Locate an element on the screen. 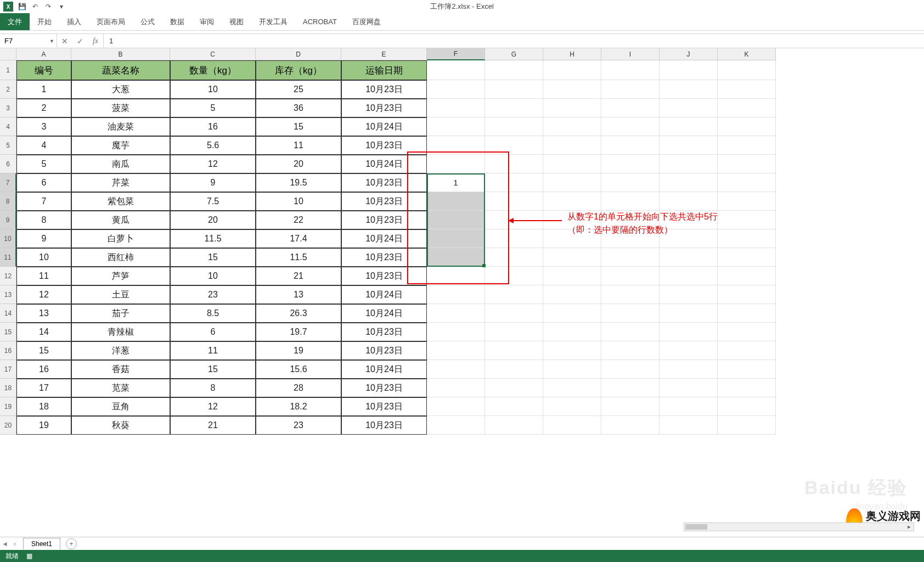 This screenshot has width=924, height=562. cell-E11: 10月23日 is located at coordinates (384, 257).